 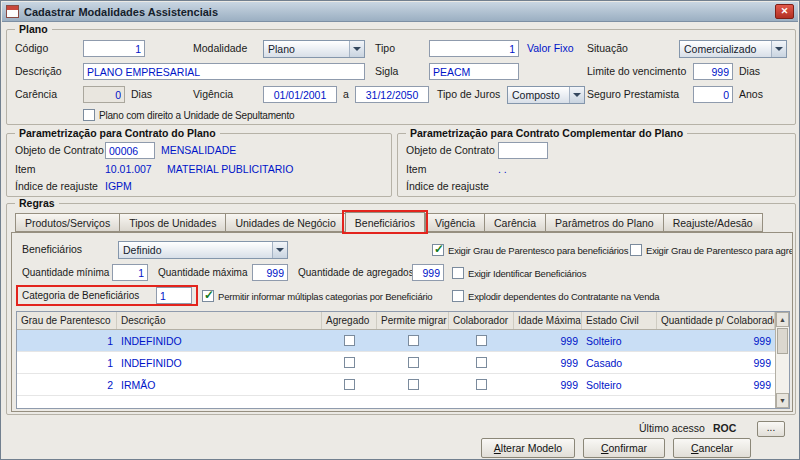 I want to click on juros-select: Composto, so click(x=546, y=95).